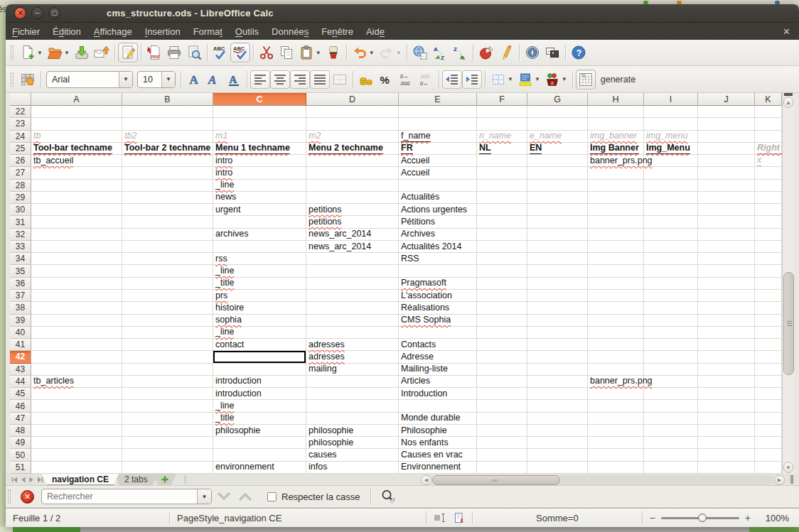 This screenshot has height=532, width=799. I want to click on sheet-tab-navigation-ce: navigation CE, so click(80, 479).